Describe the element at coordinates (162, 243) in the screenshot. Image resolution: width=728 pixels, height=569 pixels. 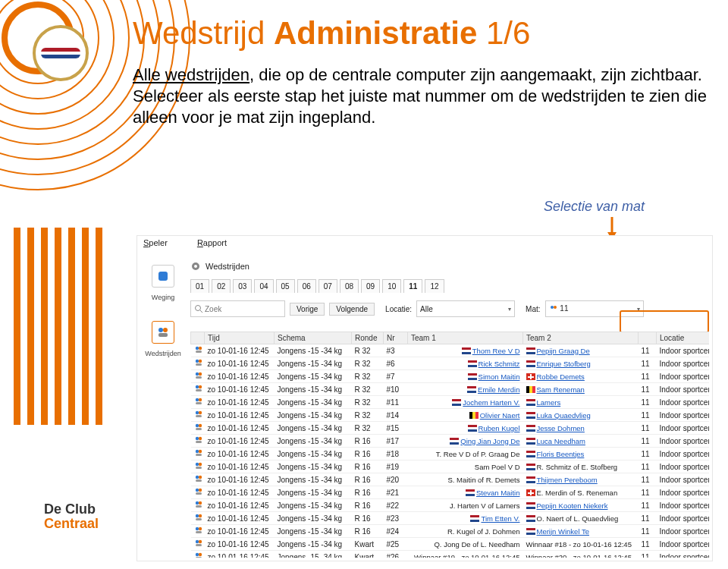
I see `menu-speler: Speler` at that location.